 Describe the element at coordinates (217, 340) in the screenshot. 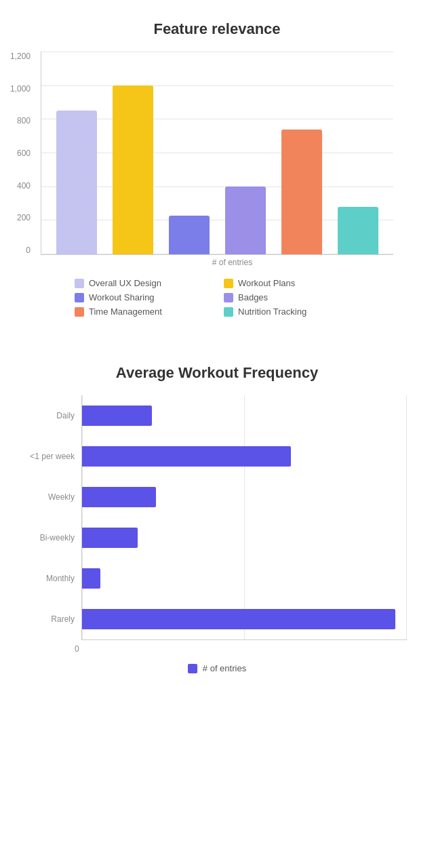

I see `divider` at that location.